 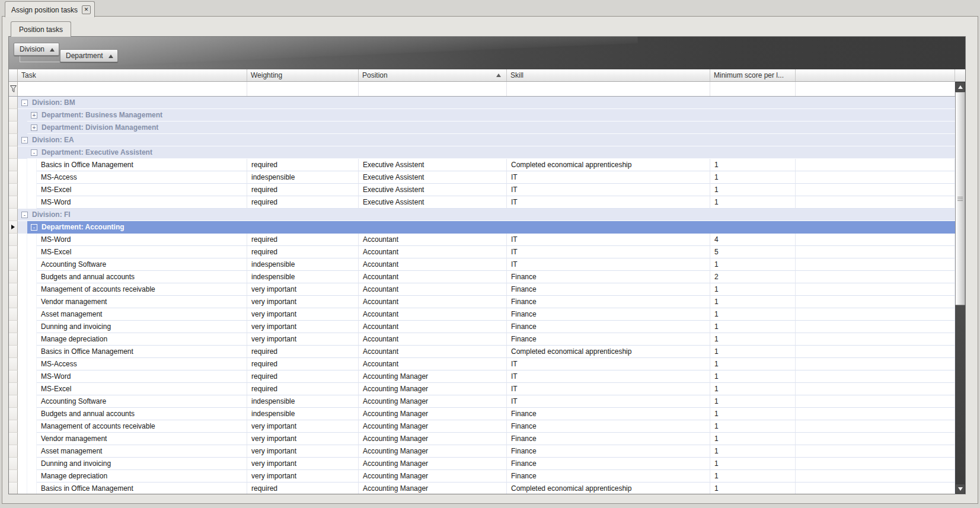 I want to click on column-header-skill: Skill, so click(x=608, y=75).